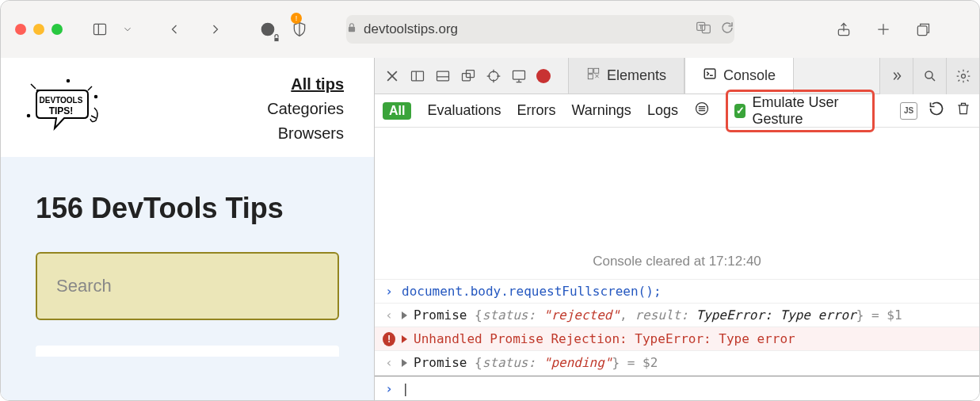 Image resolution: width=980 pixels, height=401 pixels. What do you see at coordinates (317, 84) in the screenshot?
I see `nav-all-tips: All tips` at bounding box center [317, 84].